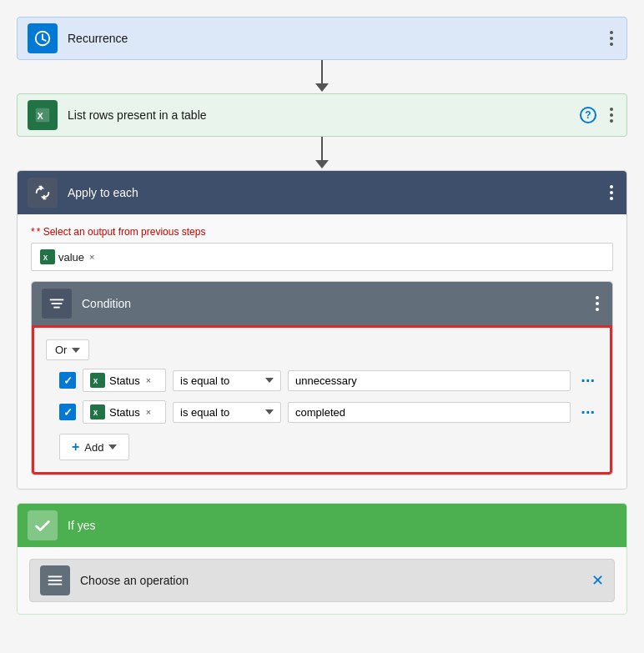 This screenshot has height=653, width=644. I want to click on value-tag: X value ×, so click(68, 257).